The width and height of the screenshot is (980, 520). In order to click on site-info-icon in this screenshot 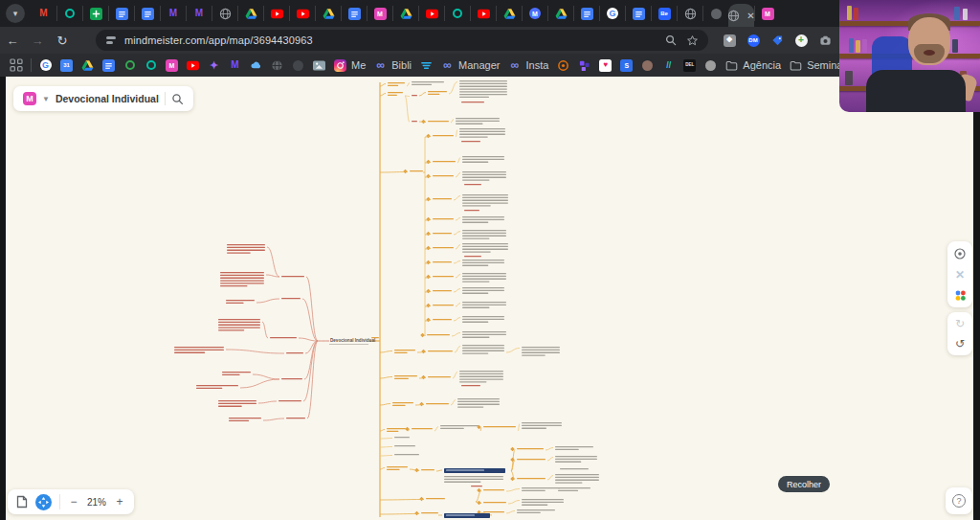, I will do `click(111, 40)`.